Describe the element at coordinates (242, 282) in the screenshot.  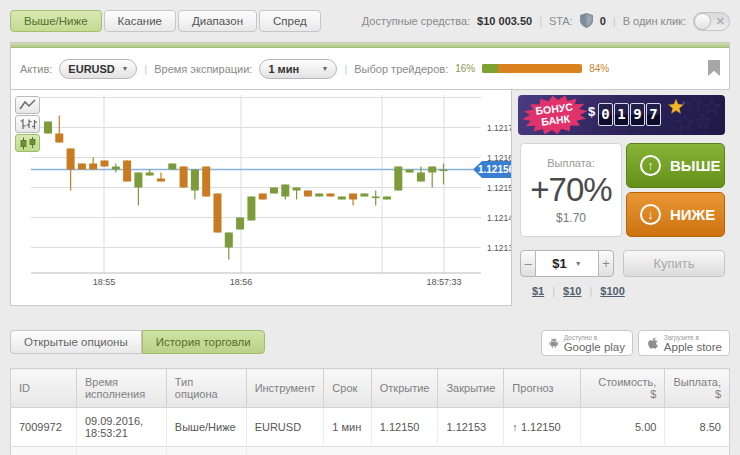
I see `time-axis-label: 18:56` at that location.